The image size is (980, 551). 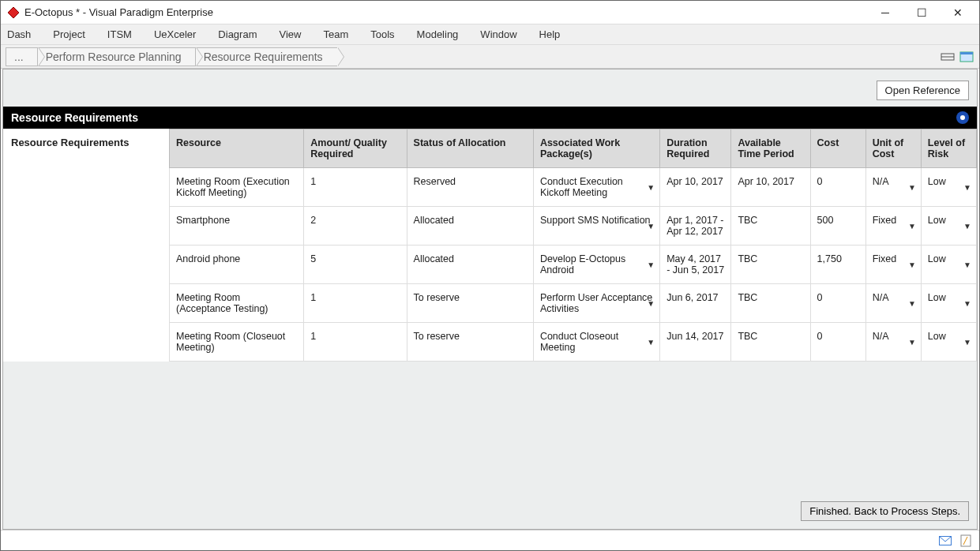 What do you see at coordinates (237, 343) in the screenshot?
I see `cell-resource: Meeting Room (Closeuot Meeting)` at bounding box center [237, 343].